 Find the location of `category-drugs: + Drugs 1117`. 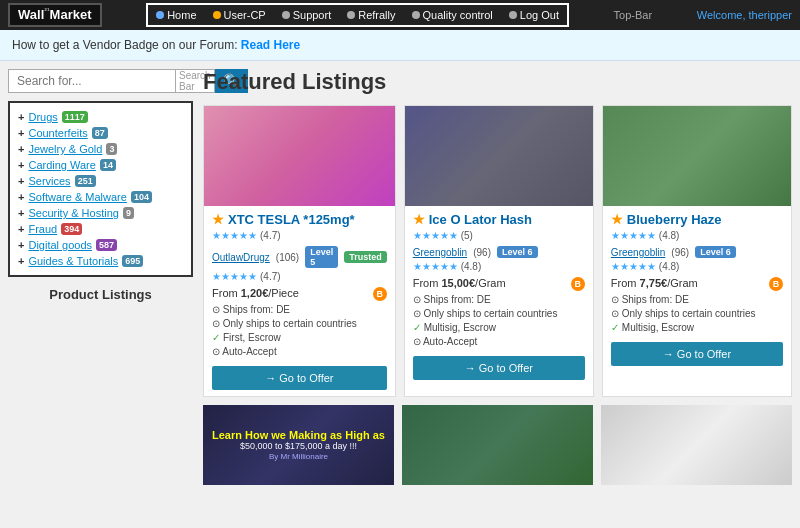

category-drugs: + Drugs 1117 is located at coordinates (100, 117).